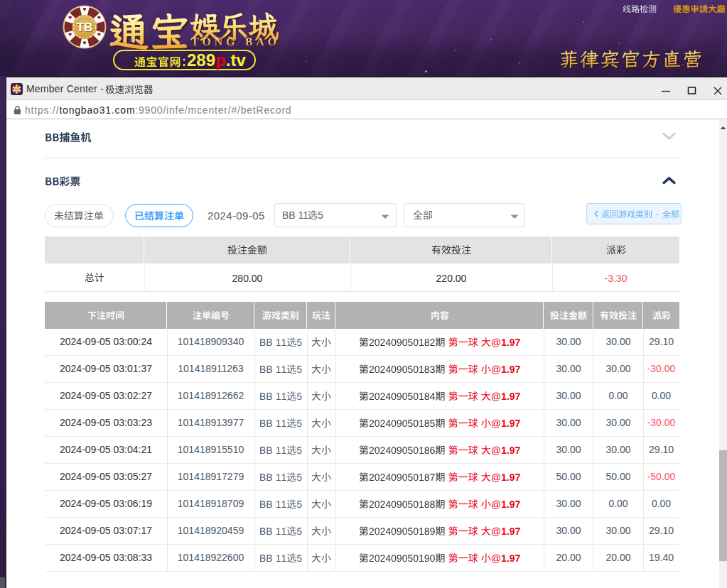 Image resolution: width=727 pixels, height=588 pixels. I want to click on svg-text: TB, so click(85, 27).